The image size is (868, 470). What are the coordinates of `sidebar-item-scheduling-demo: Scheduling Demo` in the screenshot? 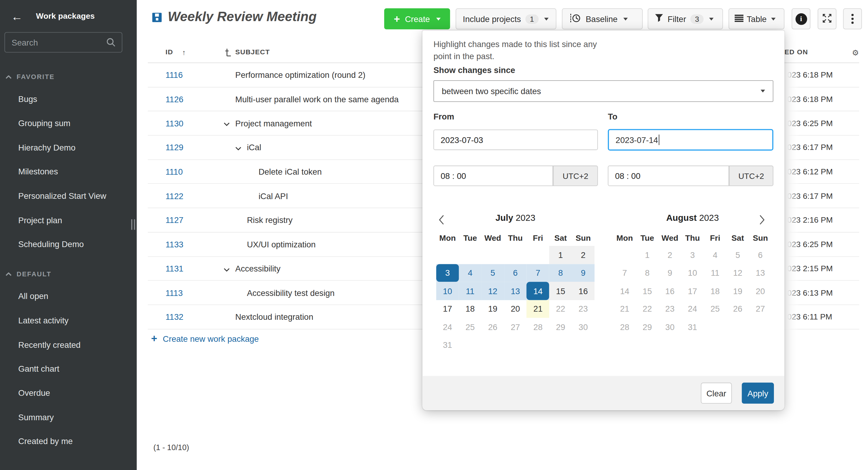 It's located at (68, 244).